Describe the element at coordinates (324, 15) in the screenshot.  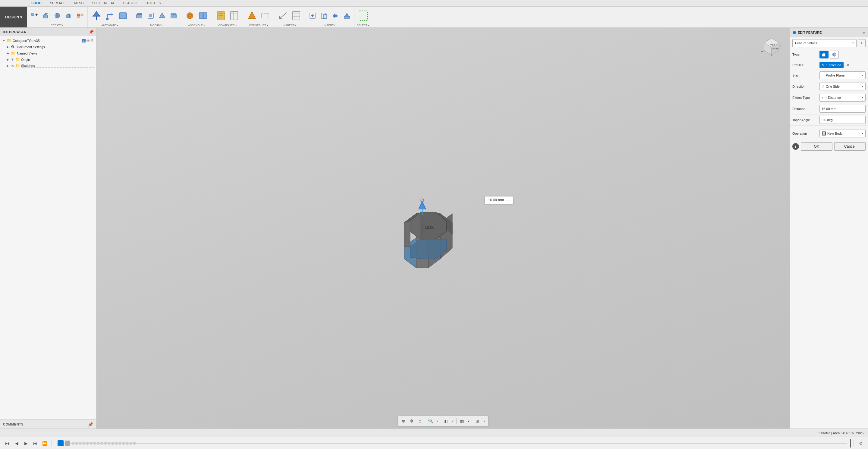
I see `insert-btn2` at that location.